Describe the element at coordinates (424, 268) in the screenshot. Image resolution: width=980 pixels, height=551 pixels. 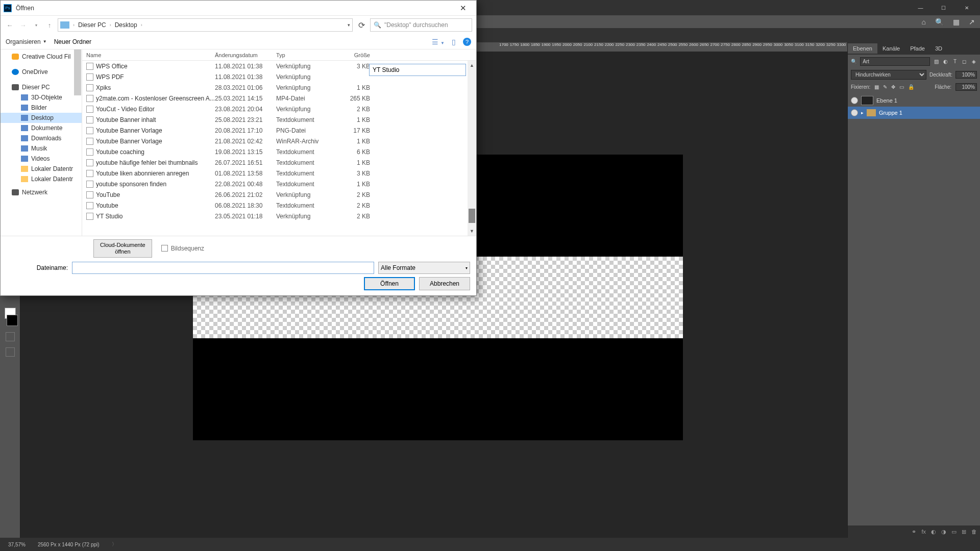
I see `format-select: Alle Formate▾` at that location.